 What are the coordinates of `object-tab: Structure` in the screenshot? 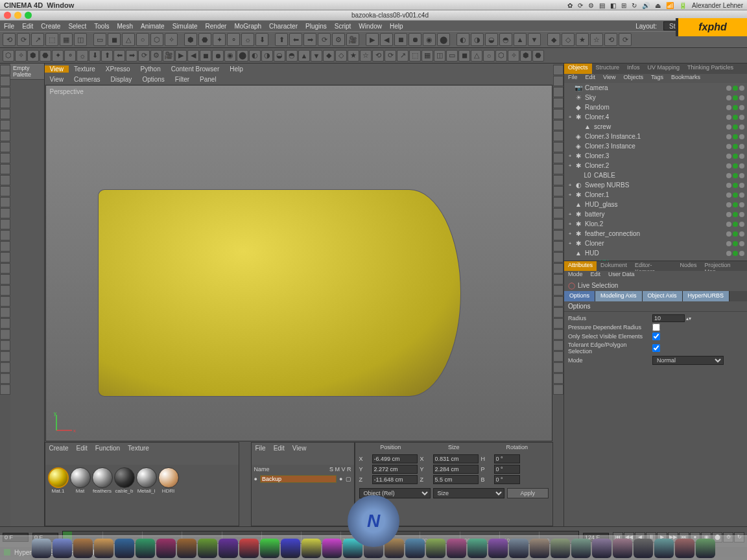 It's located at (608, 69).